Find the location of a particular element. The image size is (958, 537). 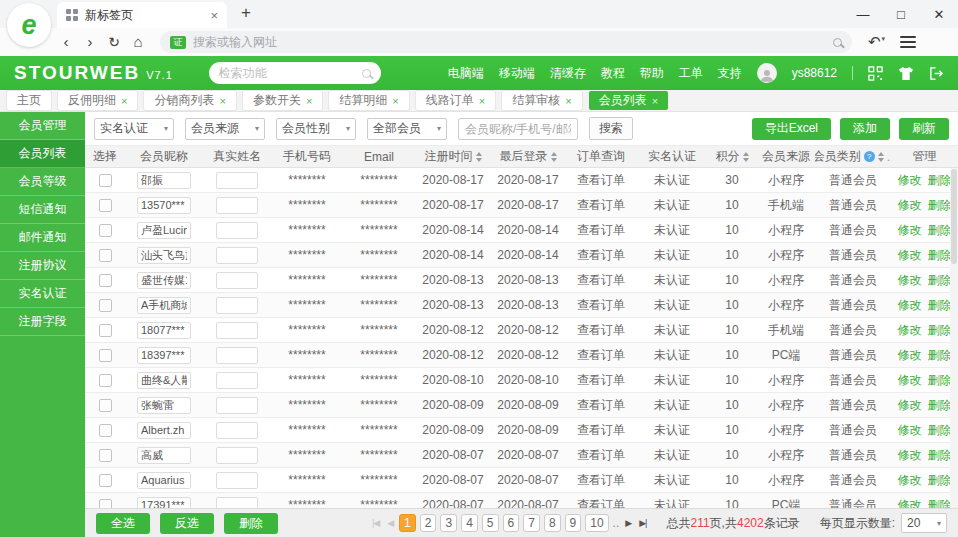

sidebar-item-短信通知: 短信通知 is located at coordinates (42, 210).